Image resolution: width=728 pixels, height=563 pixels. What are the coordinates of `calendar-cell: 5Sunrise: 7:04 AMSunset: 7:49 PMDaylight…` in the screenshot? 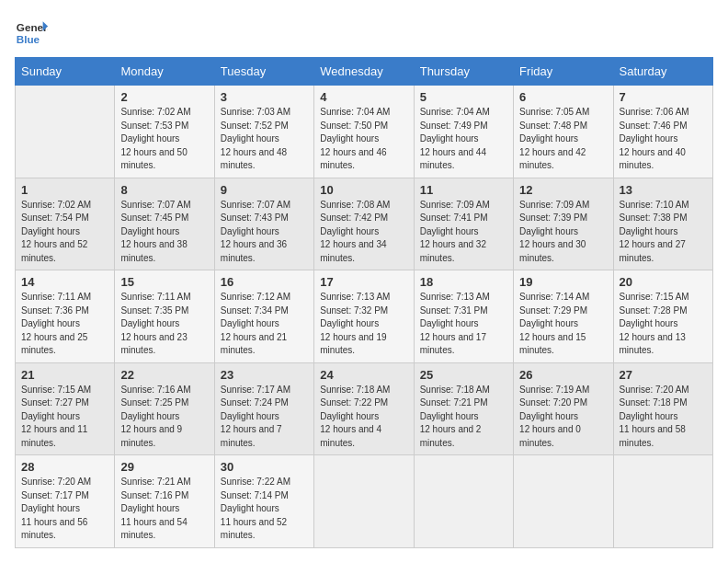 It's located at (463, 132).